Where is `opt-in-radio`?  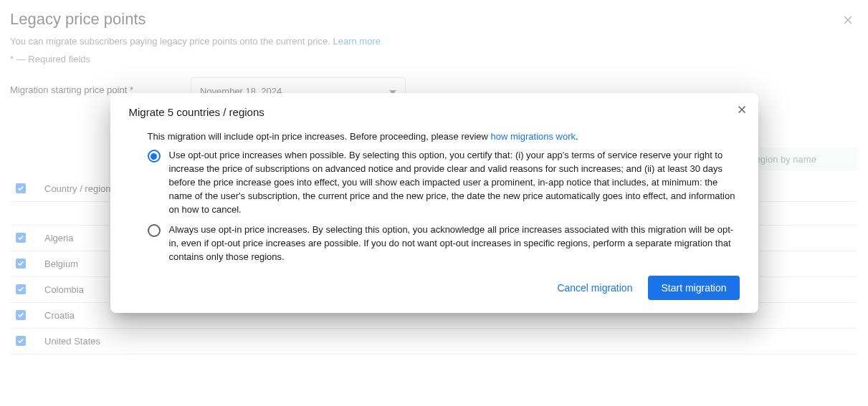
opt-in-radio is located at coordinates (154, 231).